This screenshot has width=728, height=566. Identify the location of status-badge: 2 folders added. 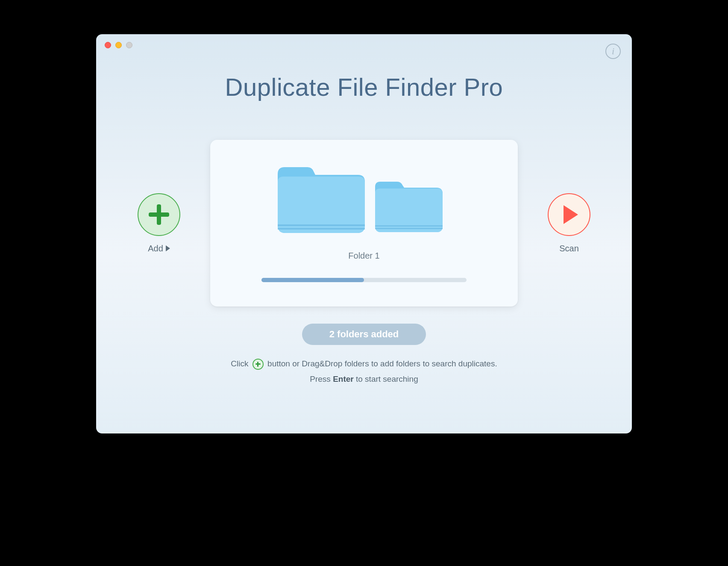
(364, 334).